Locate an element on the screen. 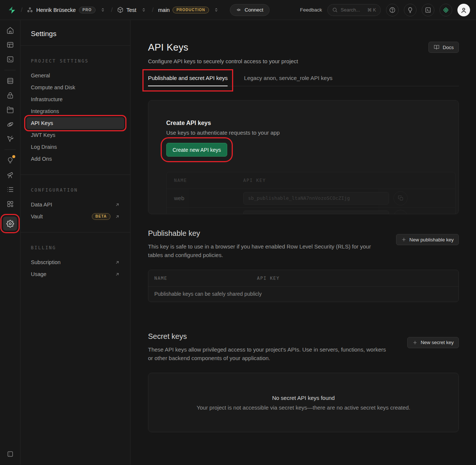  connect-button: Connect is located at coordinates (250, 10).